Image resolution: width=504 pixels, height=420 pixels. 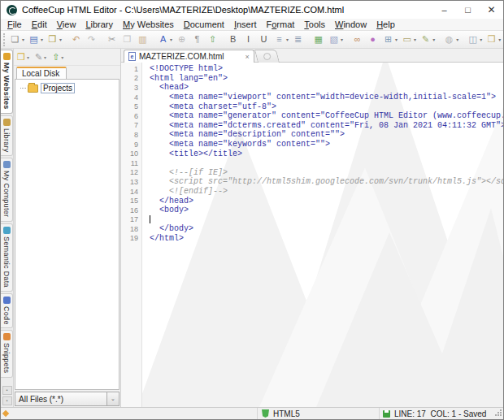 What do you see at coordinates (197, 39) in the screenshot?
I see `paragraph-button: ¶` at bounding box center [197, 39].